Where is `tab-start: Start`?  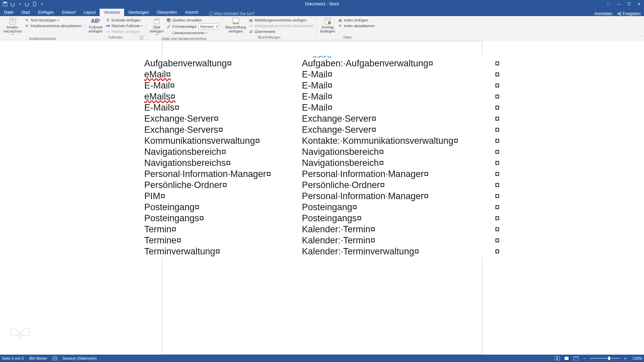 tab-start: Start is located at coordinates (25, 12).